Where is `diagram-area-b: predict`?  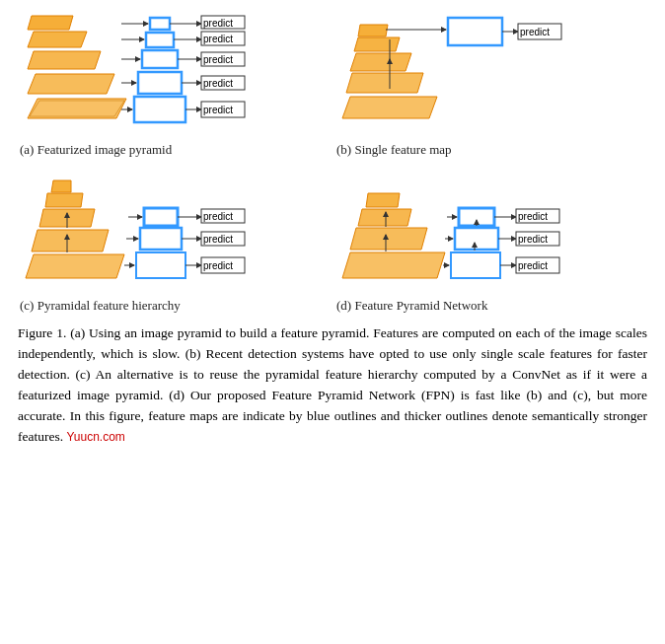
diagram-area-b: predict is located at coordinates (491, 74).